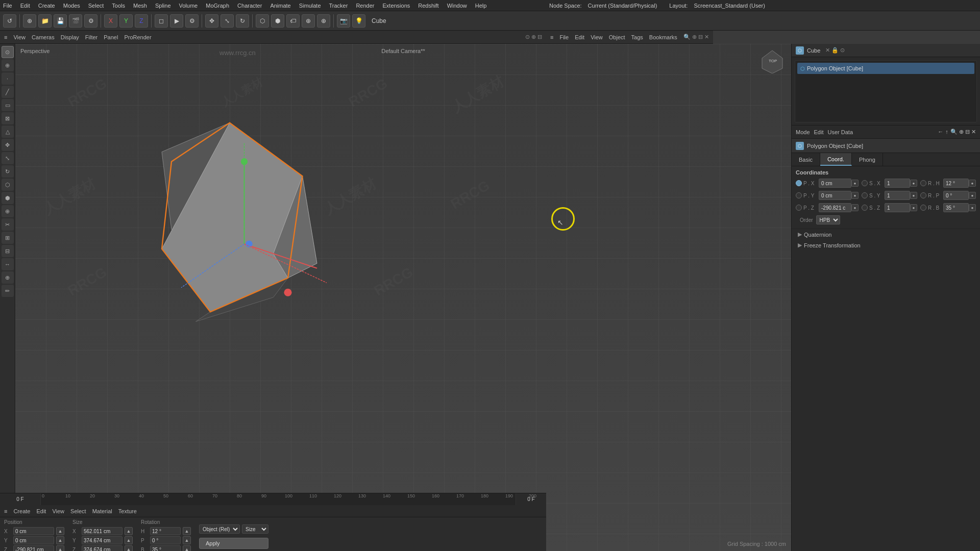 The height and width of the screenshot is (551, 980). What do you see at coordinates (923, 183) in the screenshot?
I see `radio-rh` at bounding box center [923, 183].